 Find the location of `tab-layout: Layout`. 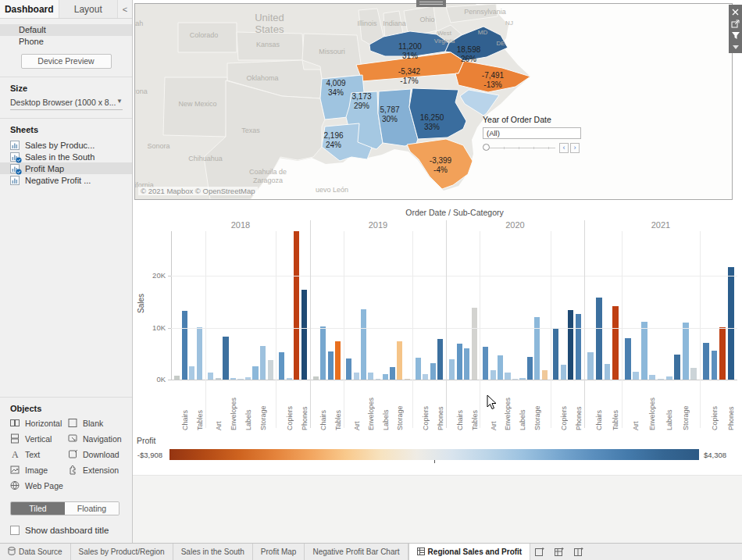

tab-layout: Layout is located at coordinates (89, 9).